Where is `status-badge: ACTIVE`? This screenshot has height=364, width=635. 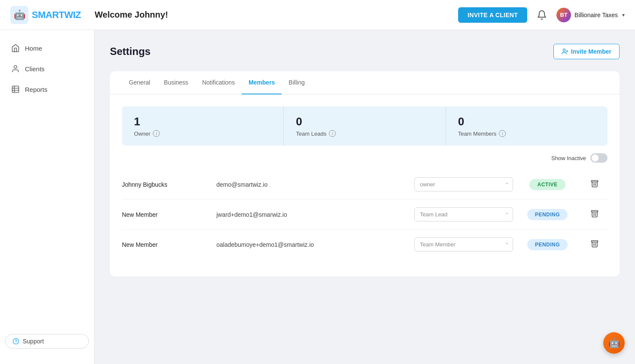 status-badge: ACTIVE is located at coordinates (547, 185).